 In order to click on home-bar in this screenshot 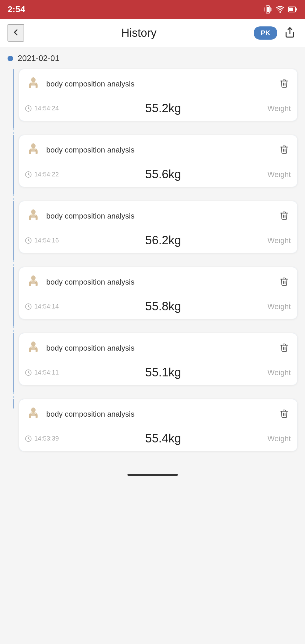, I will do `click(153, 475)`.